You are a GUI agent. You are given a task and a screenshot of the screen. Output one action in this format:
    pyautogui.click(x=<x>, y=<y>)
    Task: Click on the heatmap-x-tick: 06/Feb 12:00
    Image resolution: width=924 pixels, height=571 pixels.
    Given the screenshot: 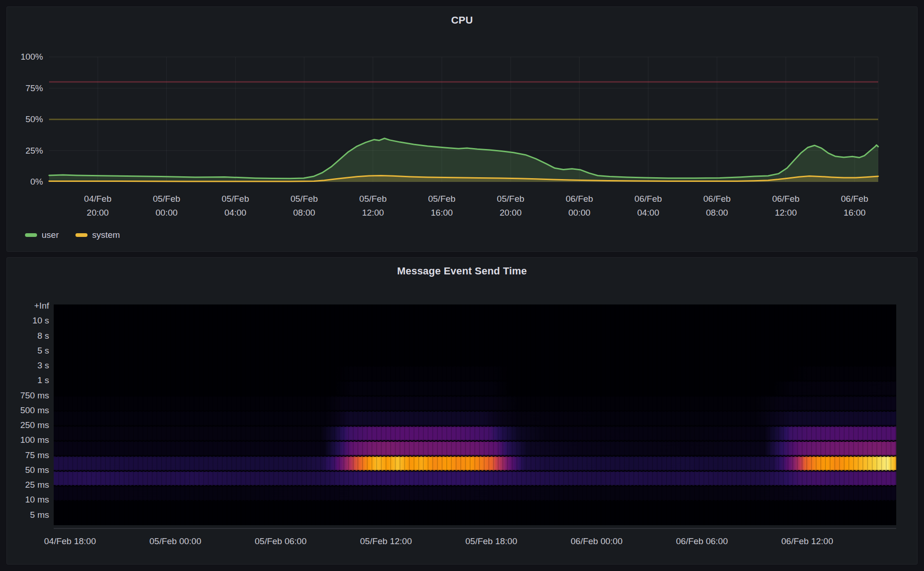 What is the action you would take?
    pyautogui.click(x=807, y=541)
    